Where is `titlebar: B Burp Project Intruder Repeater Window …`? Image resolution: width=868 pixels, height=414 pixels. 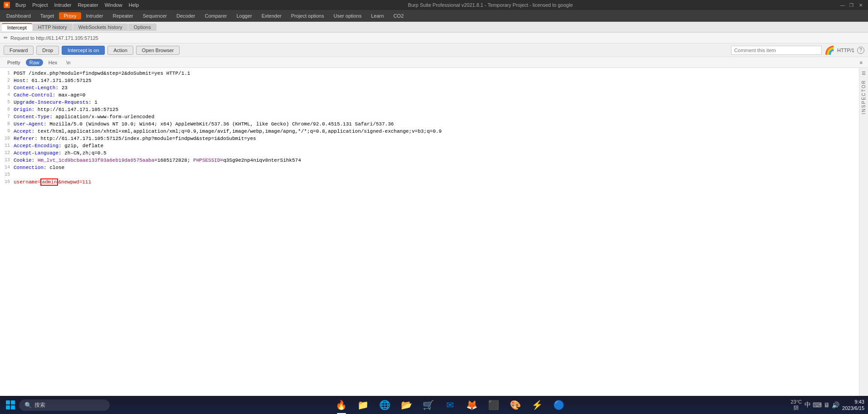 titlebar: B Burp Project Intruder Repeater Window … is located at coordinates (434, 5).